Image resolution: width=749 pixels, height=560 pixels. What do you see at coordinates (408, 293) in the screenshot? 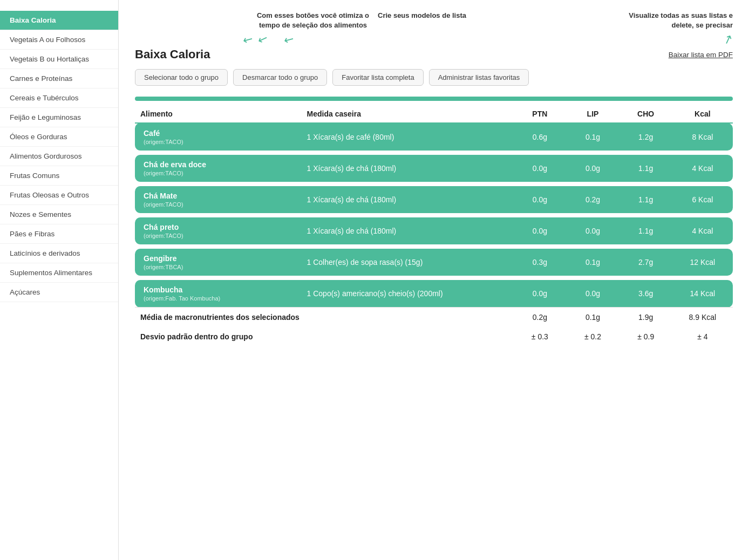
I see `food-measure: 1 Copo(s) americano(s) cheio(s) (200ml)` at bounding box center [408, 293].